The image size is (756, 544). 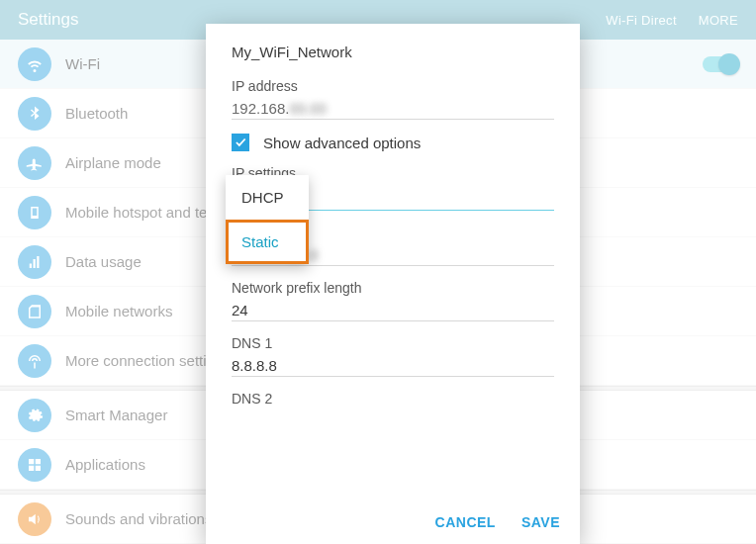 I want to click on dns2-field: DNS 2, so click(x=393, y=399).